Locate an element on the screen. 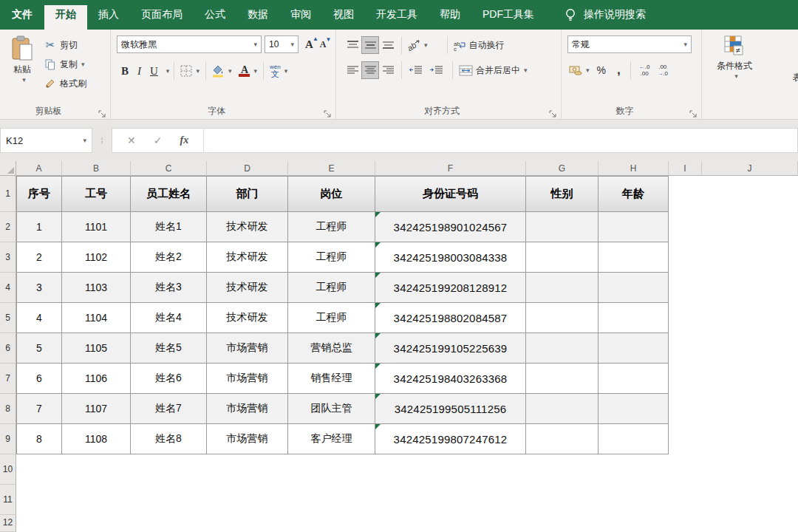 This screenshot has height=532, width=798. row-header-5: 5 is located at coordinates (8, 318).